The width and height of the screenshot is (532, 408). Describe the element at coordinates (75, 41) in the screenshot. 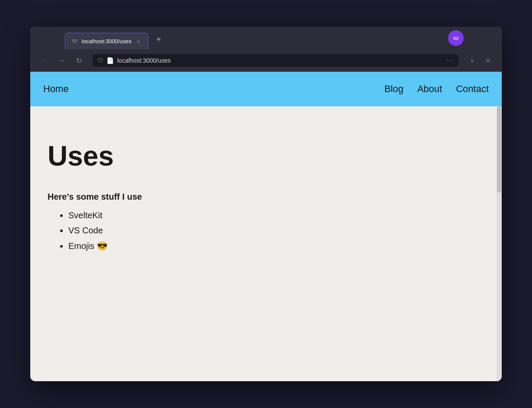

I see `tab-favicon: 🛡` at that location.